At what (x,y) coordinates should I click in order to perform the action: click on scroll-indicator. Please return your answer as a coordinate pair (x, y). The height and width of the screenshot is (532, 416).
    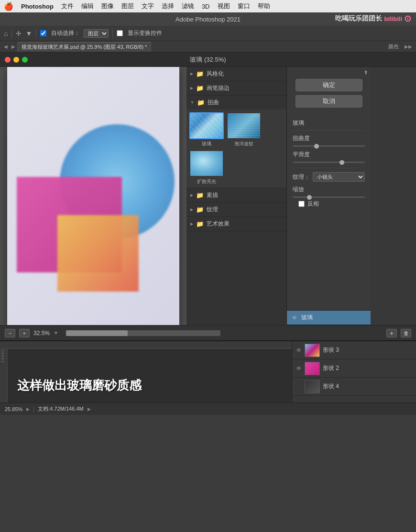
    Looking at the image, I should click on (97, 333).